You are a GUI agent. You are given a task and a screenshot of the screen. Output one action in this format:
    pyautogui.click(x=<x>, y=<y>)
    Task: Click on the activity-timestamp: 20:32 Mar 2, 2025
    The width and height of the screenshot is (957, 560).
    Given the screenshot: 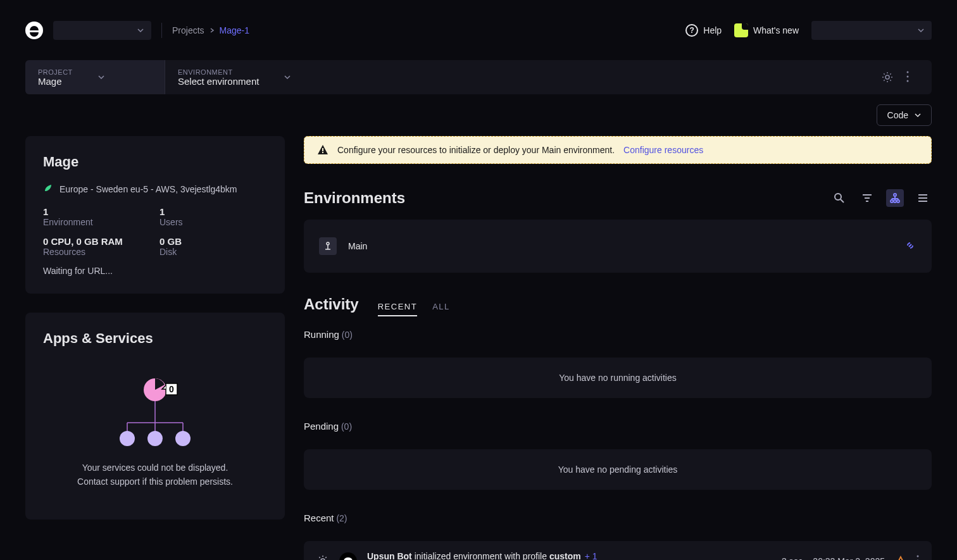 What is the action you would take?
    pyautogui.click(x=849, y=558)
    